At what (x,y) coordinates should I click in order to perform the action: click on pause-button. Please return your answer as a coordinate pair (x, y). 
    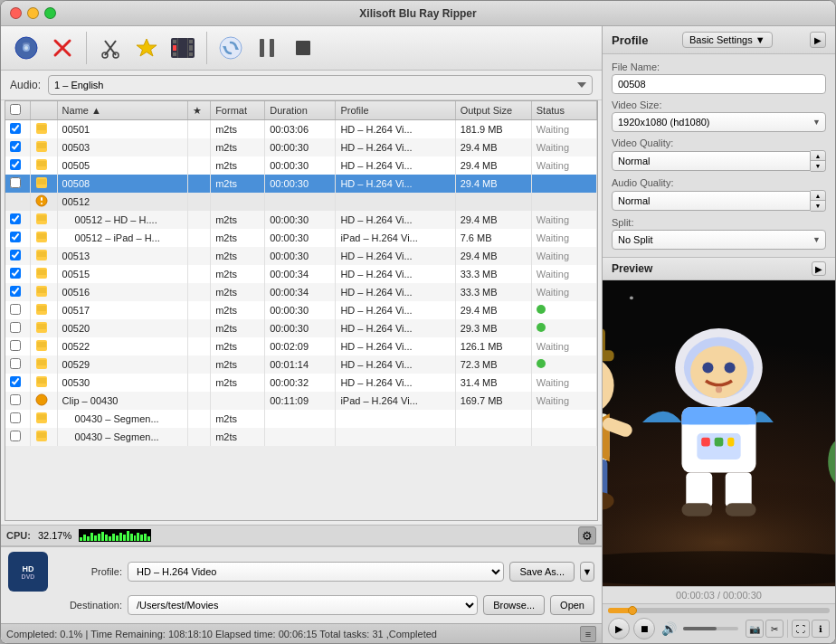
    Looking at the image, I should click on (267, 48).